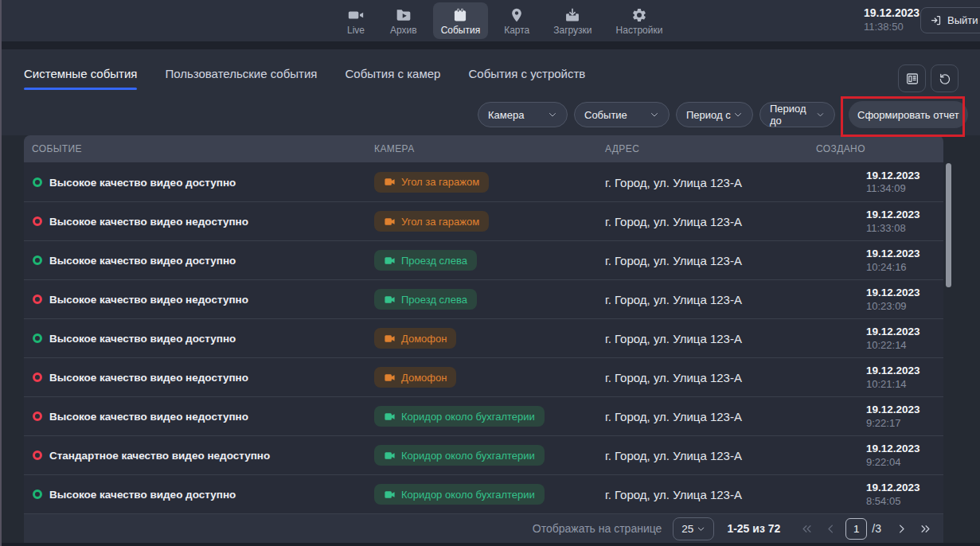 The width and height of the screenshot is (980, 546). What do you see at coordinates (893, 455) in the screenshot?
I see `created-cell: 19.12.2023 9:22:04` at bounding box center [893, 455].